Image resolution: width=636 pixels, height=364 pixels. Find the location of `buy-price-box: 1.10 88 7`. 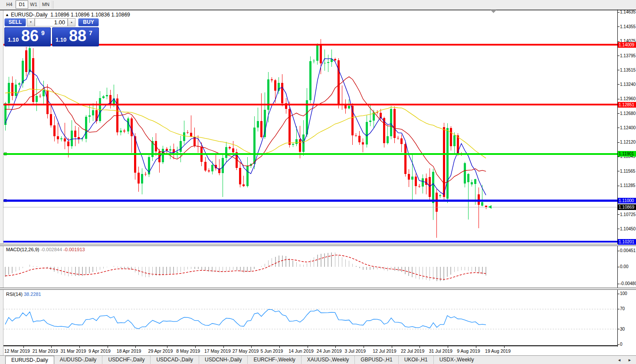

buy-price-box: 1.10 88 7 is located at coordinates (75, 37).